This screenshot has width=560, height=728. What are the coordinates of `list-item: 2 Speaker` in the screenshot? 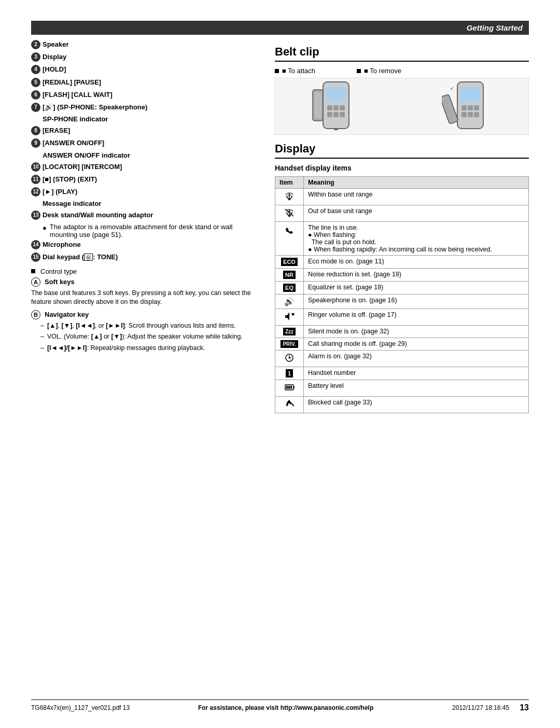 It's located at (145, 45).